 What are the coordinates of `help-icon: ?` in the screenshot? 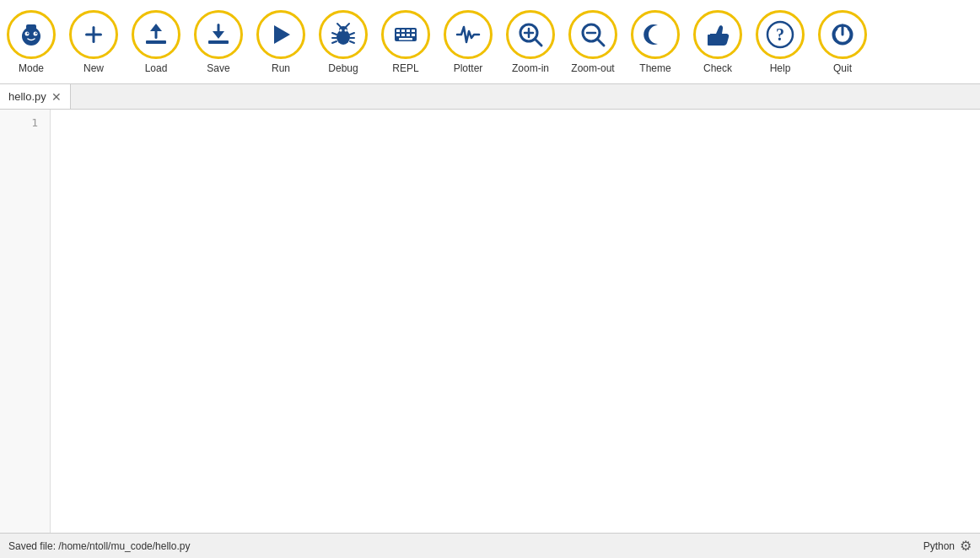 It's located at (780, 35).